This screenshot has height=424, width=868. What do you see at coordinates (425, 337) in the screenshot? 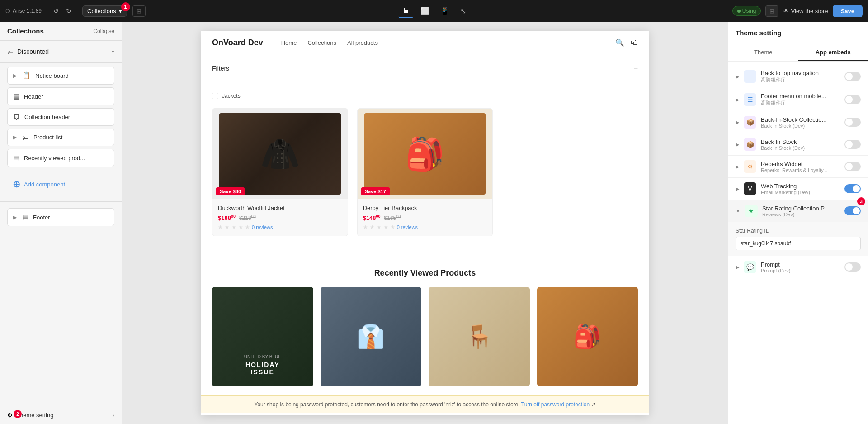
I see `recently-viewed-grid: UNITED BY BLUE HOLIDAYISSUE 👔 🪑 🎒` at bounding box center [425, 337].